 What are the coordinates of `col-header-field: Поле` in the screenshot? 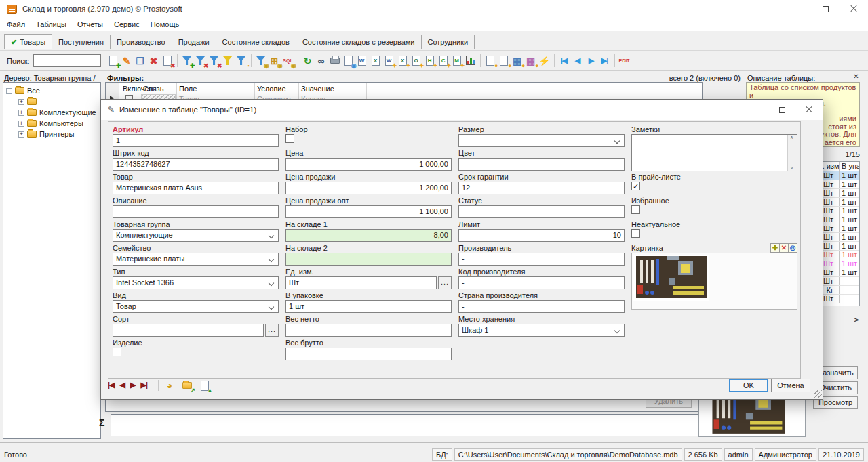 It's located at (188, 89).